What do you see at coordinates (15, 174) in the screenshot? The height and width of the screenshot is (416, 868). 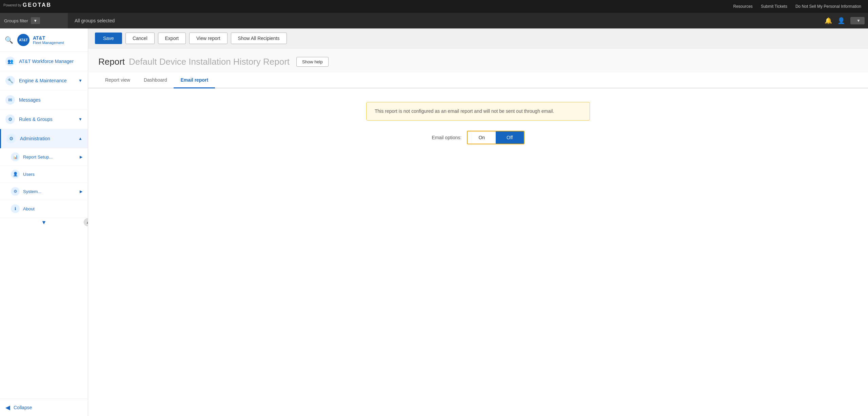 I see `users-icon: 👤` at bounding box center [15, 174].